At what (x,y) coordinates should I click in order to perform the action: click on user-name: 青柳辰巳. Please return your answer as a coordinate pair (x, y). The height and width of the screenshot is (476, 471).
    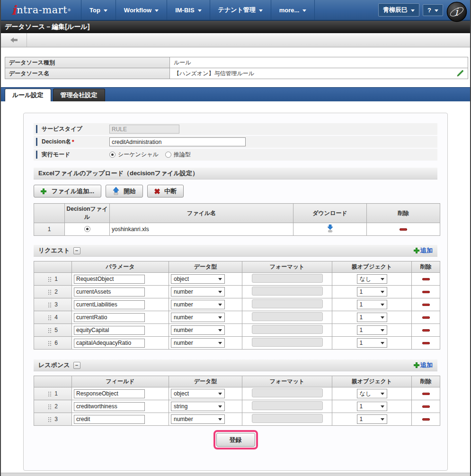
    Looking at the image, I should click on (395, 10).